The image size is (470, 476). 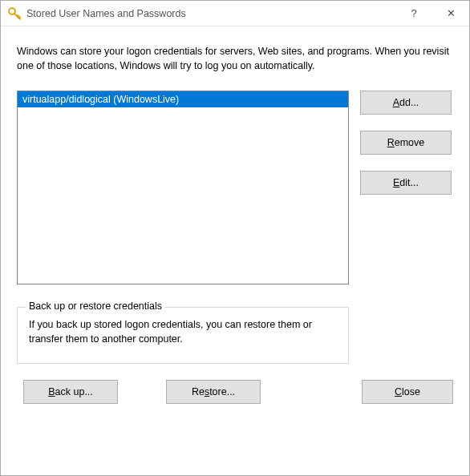 What do you see at coordinates (406, 183) in the screenshot?
I see `edit-button: Edit...` at bounding box center [406, 183].